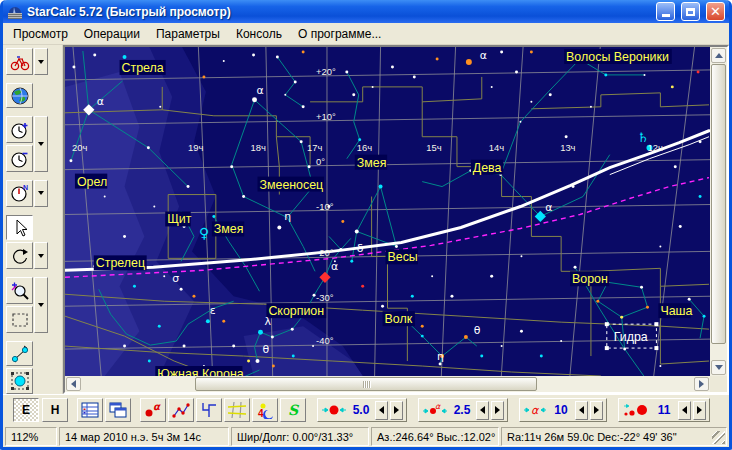 The height and width of the screenshot is (450, 732). Describe the element at coordinates (209, 410) in the screenshot. I see `constellation-borders-toggle` at that location.